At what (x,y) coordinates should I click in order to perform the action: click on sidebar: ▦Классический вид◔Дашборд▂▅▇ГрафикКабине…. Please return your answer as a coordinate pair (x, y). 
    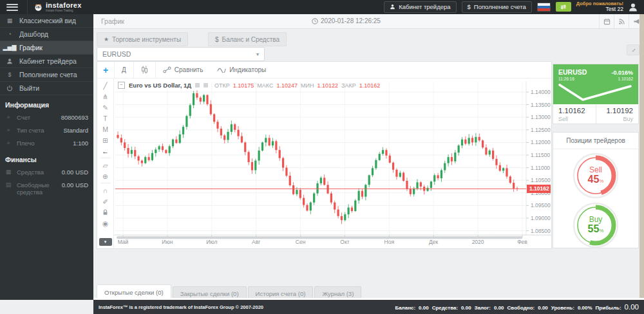
    Looking at the image, I should click on (46, 157).